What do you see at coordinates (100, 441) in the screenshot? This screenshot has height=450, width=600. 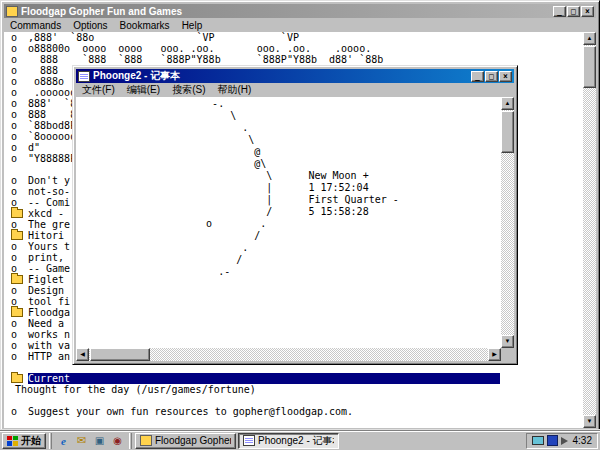 I see `show-desktop-icon: ▣` at bounding box center [100, 441].